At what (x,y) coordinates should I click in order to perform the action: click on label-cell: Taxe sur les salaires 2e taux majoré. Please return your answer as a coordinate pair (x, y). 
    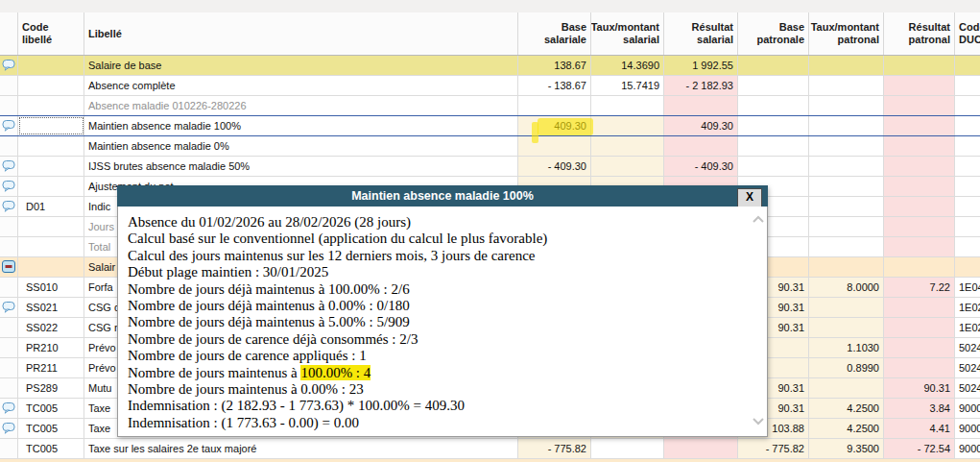
    Looking at the image, I should click on (301, 449).